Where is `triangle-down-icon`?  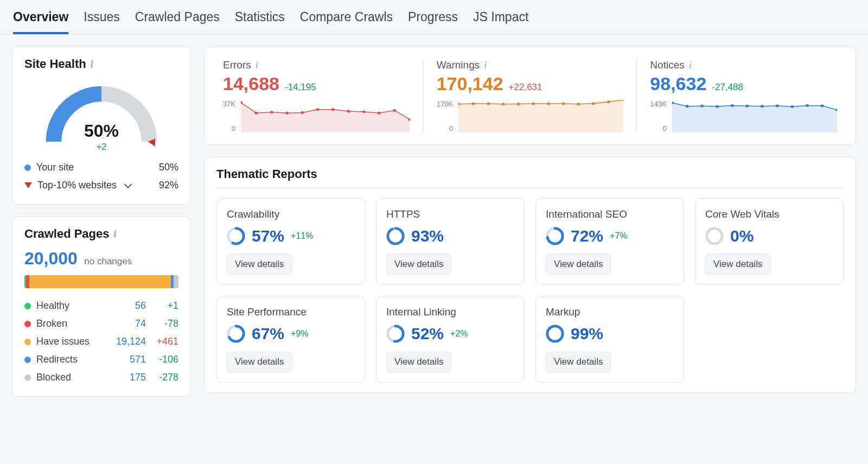
triangle-down-icon is located at coordinates (28, 186).